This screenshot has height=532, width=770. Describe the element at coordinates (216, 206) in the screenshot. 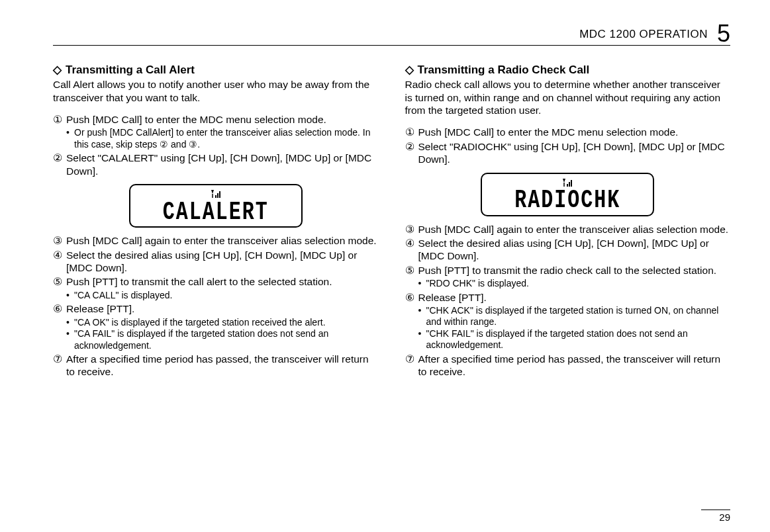

I see `left-lcd-wrap: CALALERT` at that location.